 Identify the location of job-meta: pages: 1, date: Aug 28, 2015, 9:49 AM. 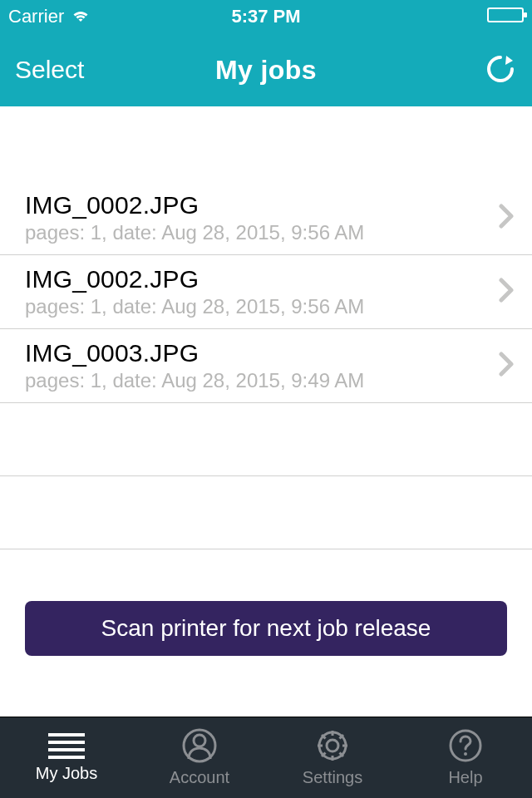
(254, 381).